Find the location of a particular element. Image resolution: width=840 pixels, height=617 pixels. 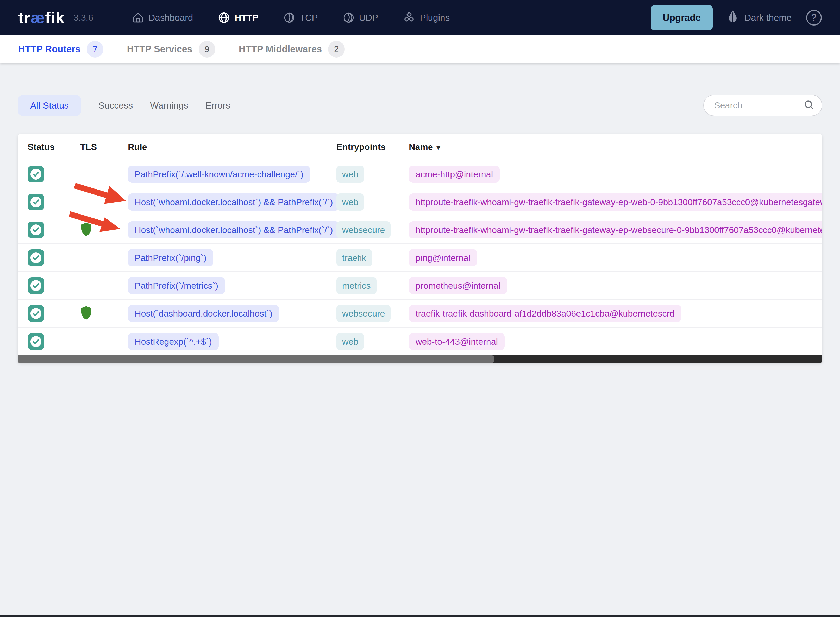

filter-success: Success is located at coordinates (116, 105).